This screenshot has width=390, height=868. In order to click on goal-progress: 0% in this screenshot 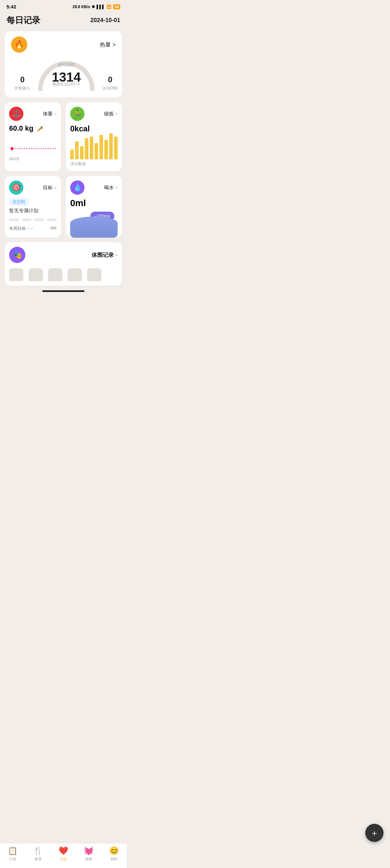, I will do `click(54, 228)`.